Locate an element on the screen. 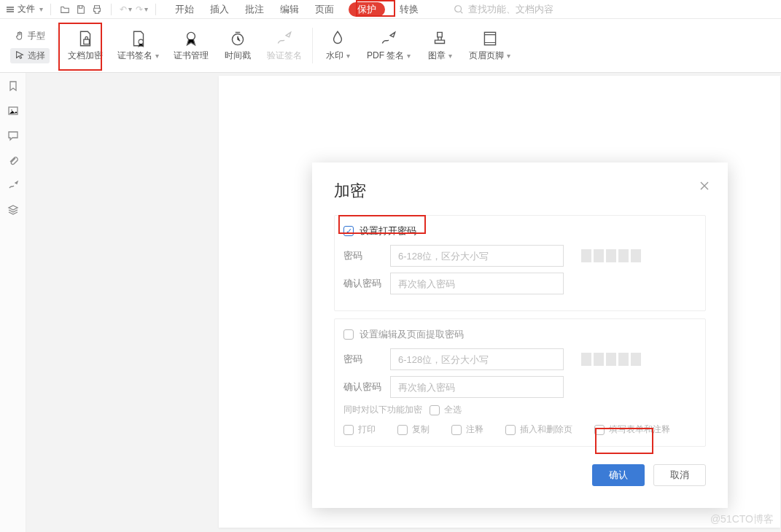 The width and height of the screenshot is (781, 532). tool-watermark: 水印▾ is located at coordinates (338, 45).